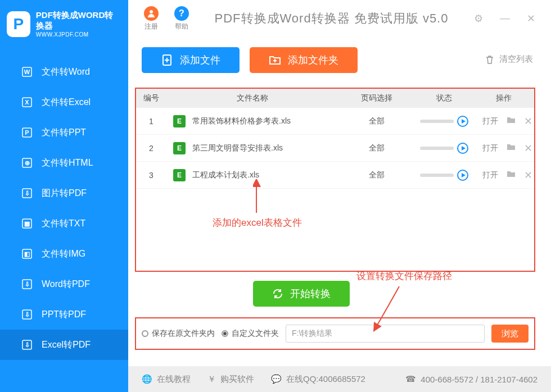 The width and height of the screenshot is (551, 392). Describe the element at coordinates (478, 19) in the screenshot. I see `settings-icon: ⚙` at that location.